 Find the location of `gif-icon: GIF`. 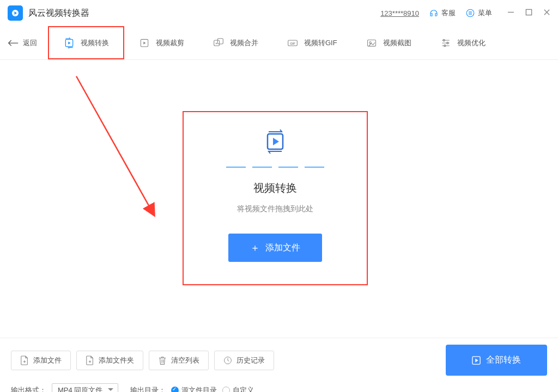

gif-icon: GIF is located at coordinates (293, 43).